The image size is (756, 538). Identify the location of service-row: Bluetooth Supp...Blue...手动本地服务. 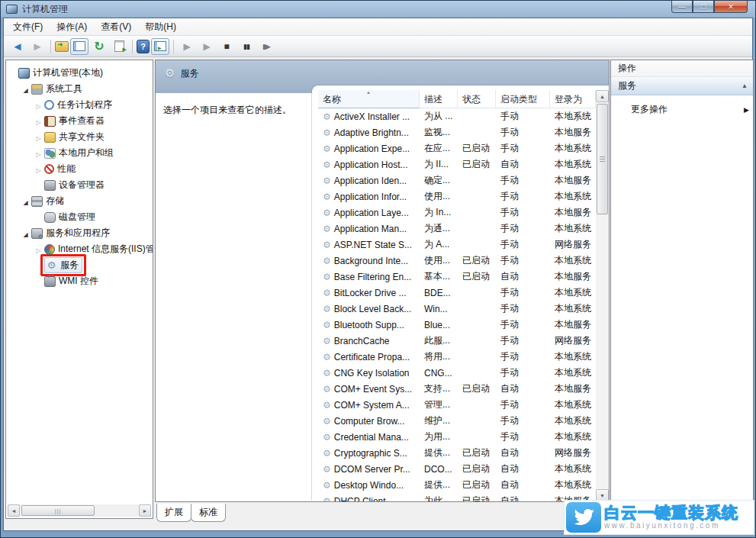
(457, 325).